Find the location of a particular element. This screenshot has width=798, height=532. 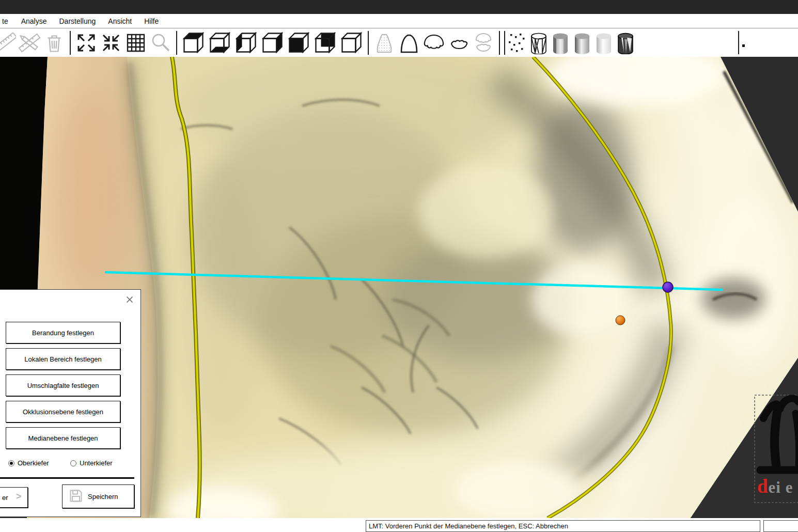

window-titlebar is located at coordinates (399, 7).